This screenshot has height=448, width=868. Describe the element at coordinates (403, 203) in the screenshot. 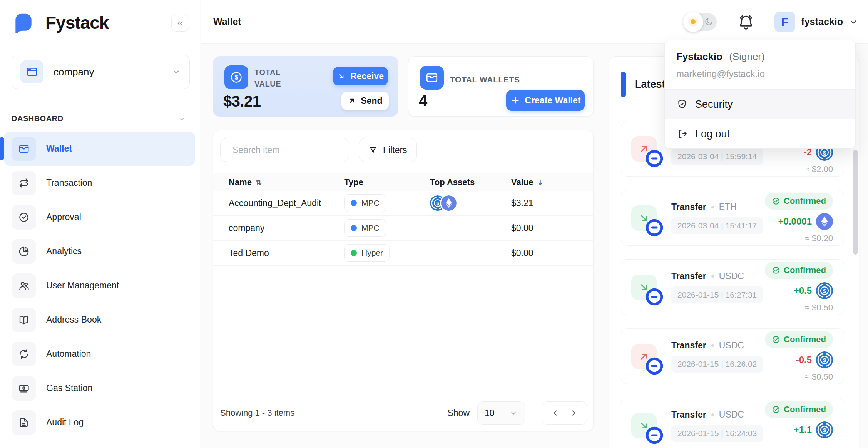

I see `table-row: Accounting_Dept_Audit MPC $ $3.21` at that location.